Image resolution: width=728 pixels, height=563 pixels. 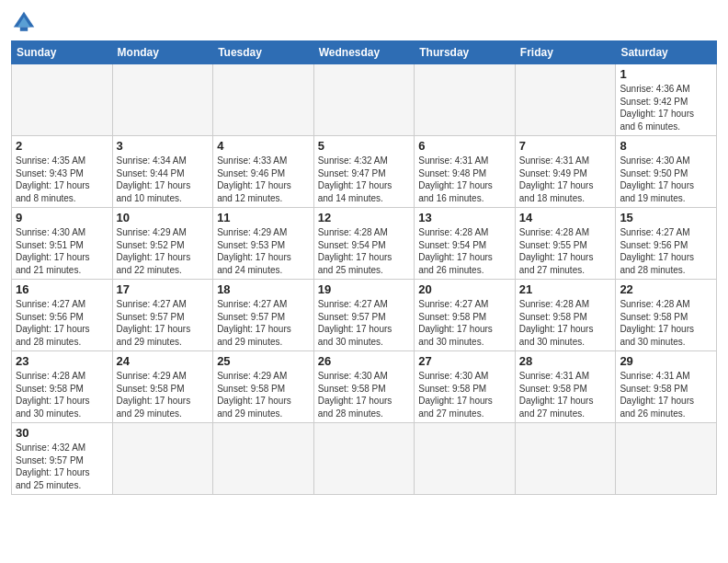 I want to click on calendar-cell: 7Sunrise: 4:31 AM Sunset: 9:49 PM Daylig…, so click(x=565, y=172).